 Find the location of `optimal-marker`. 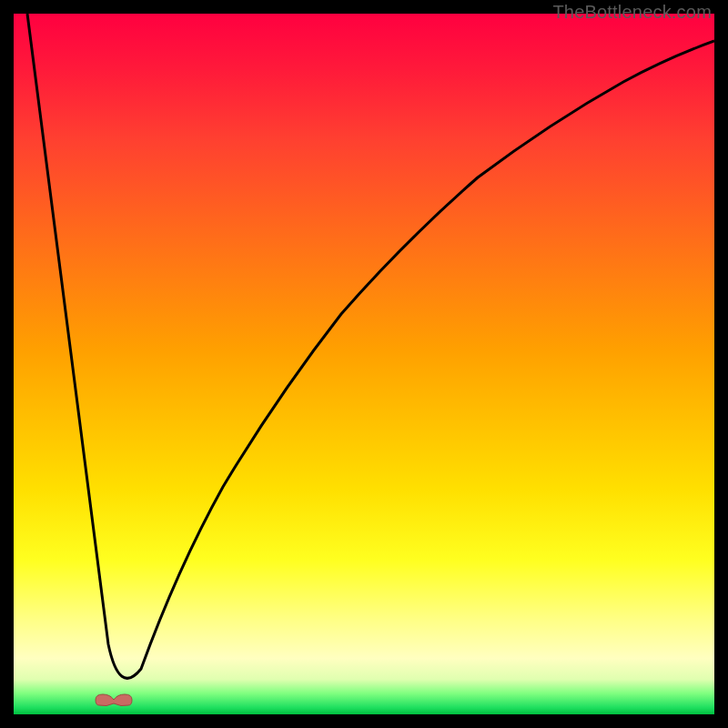

optimal-marker is located at coordinates (114, 702).